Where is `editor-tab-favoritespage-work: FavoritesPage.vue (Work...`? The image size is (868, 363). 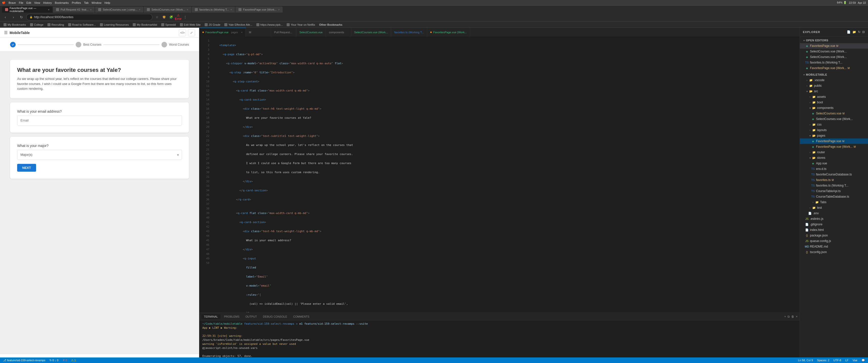 editor-tab-favoritespage-work: FavoritesPage.vue (Work... is located at coordinates (449, 32).